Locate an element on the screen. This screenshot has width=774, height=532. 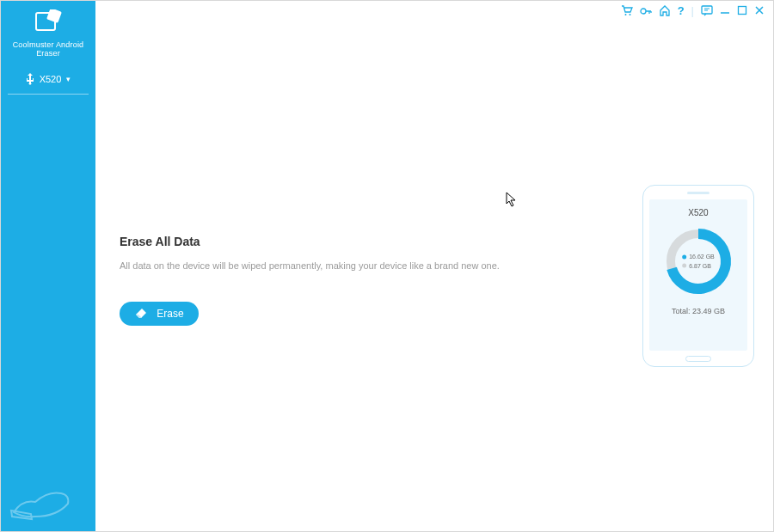
minimize-button is located at coordinates (725, 10).